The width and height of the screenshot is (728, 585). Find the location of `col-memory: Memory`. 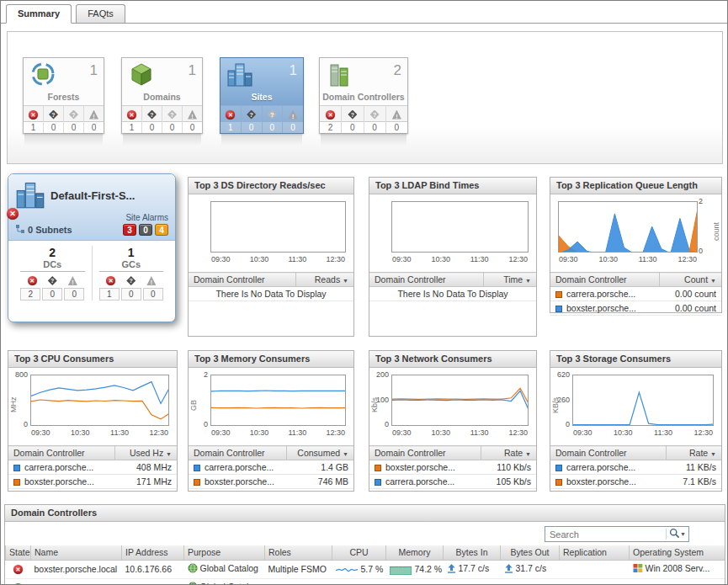

col-memory: Memory is located at coordinates (415, 552).